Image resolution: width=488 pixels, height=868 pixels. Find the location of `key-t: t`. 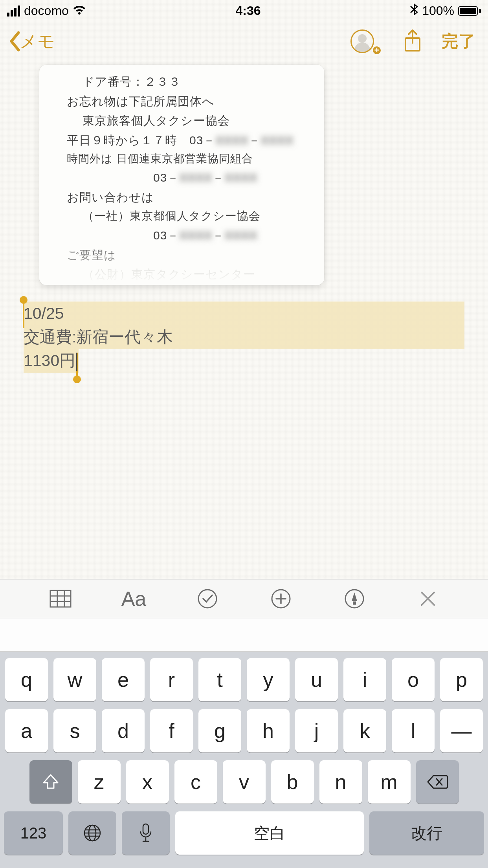

key-t: t is located at coordinates (220, 680).